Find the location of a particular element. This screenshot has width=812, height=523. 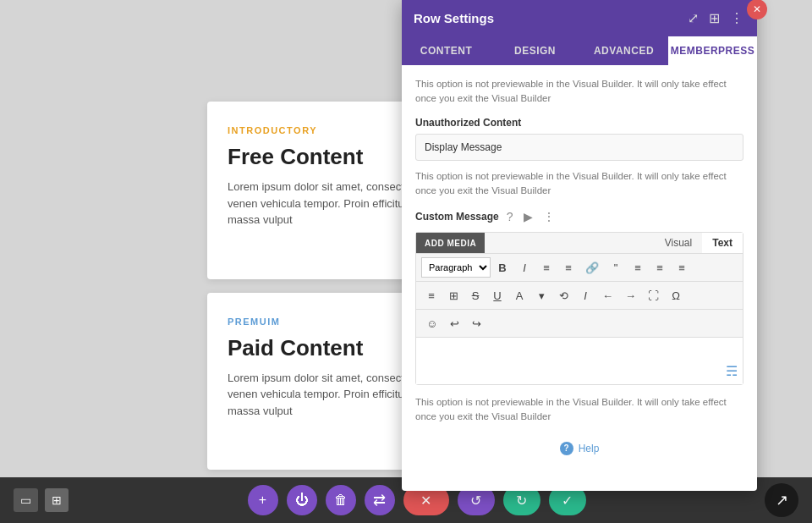

unauthorized-content-select: Display Message is located at coordinates (579, 147).